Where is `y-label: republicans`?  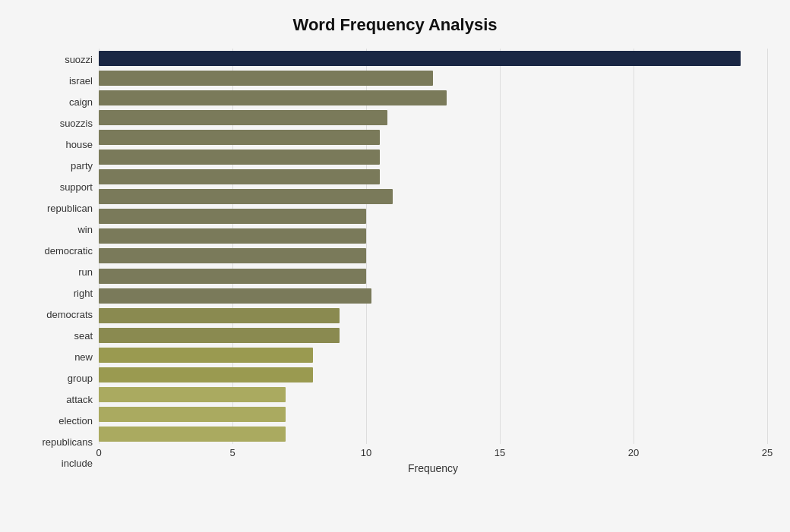 y-label: republicans is located at coordinates (68, 442).